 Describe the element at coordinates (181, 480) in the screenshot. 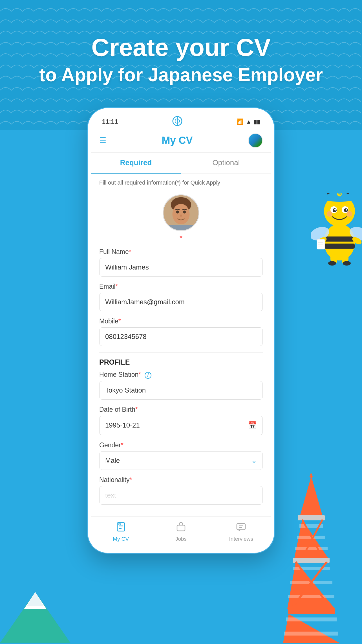

I see `nationality-label: Nationality*` at that location.